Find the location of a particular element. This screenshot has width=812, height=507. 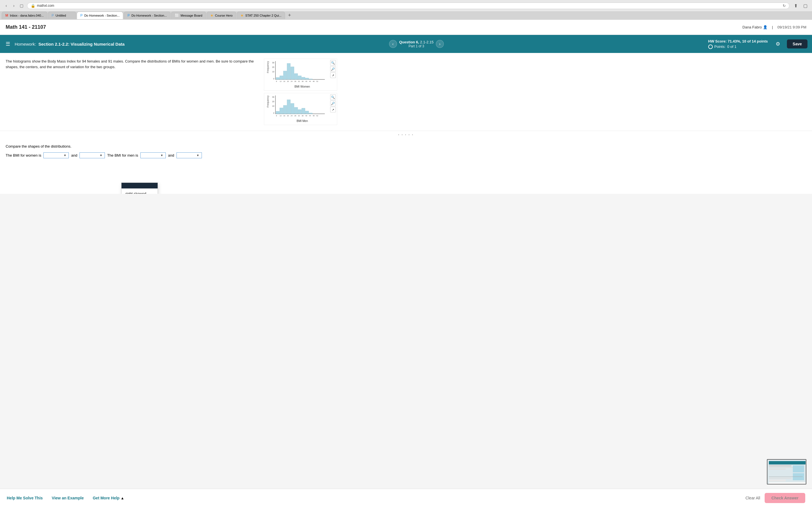

men-dropdown-1: ▼ is located at coordinates (153, 155).